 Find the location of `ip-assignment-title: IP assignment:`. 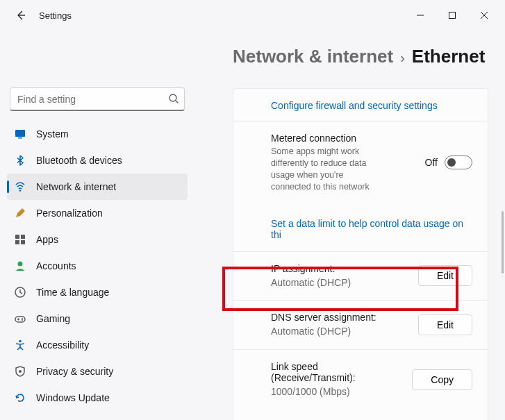

ip-assignment-title: IP assignment: is located at coordinates (340, 269).